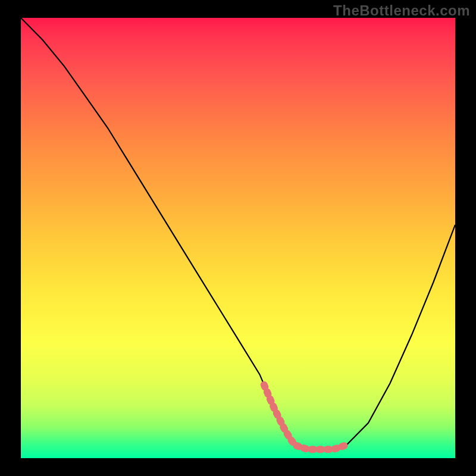 The height and width of the screenshot is (476, 476). What do you see at coordinates (402, 11) in the screenshot?
I see `watermark-text: TheBottleneck.com` at bounding box center [402, 11].